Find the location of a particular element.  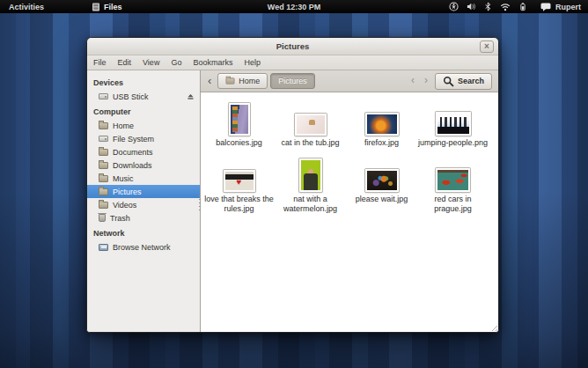

file-item-love: love that breaks the rules.jpg is located at coordinates (239, 185).